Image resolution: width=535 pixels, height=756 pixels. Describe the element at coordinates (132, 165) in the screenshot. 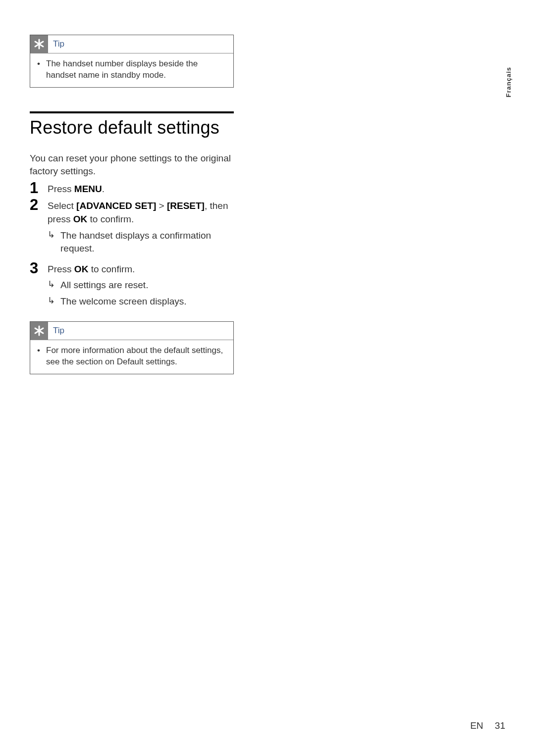

I see `intro-text: You can reset your phone settings to the…` at that location.